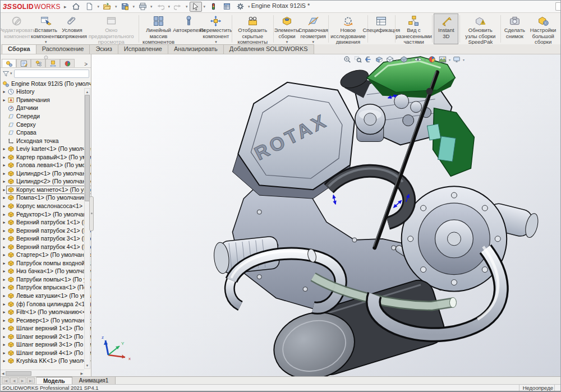  I want to click on search-box-fragment, so click(558, 7).